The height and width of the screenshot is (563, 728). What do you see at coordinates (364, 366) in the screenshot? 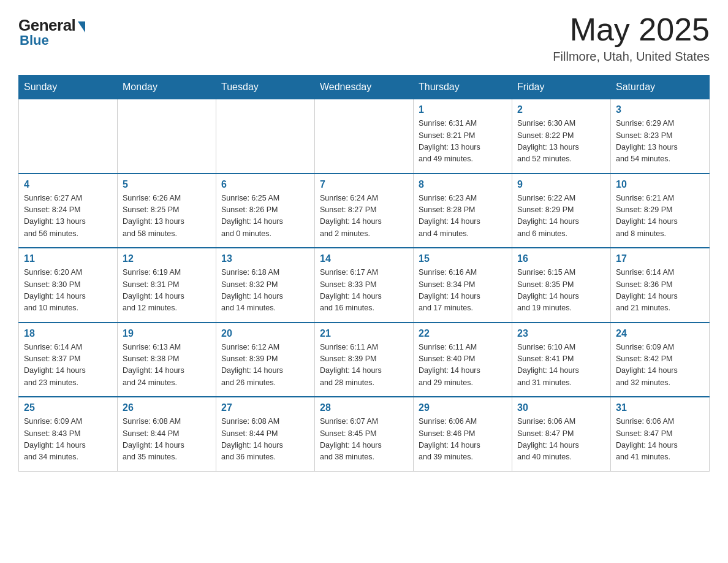
I see `day-info: Sunrise: 6:11 AM Sunset: 8:39 PM Dayligh…` at bounding box center [364, 366].